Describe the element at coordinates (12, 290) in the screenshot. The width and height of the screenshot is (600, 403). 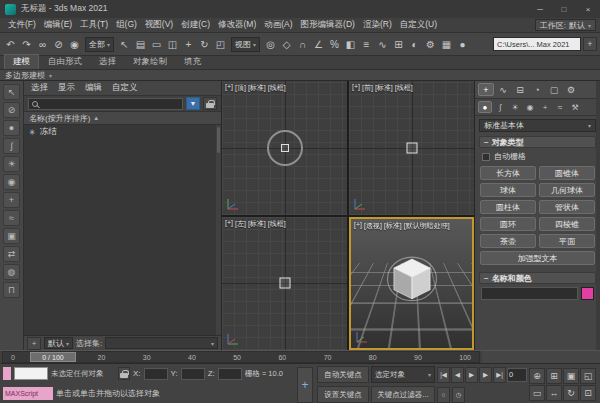
I see `explorer-lock-icon: ⊓` at that location.